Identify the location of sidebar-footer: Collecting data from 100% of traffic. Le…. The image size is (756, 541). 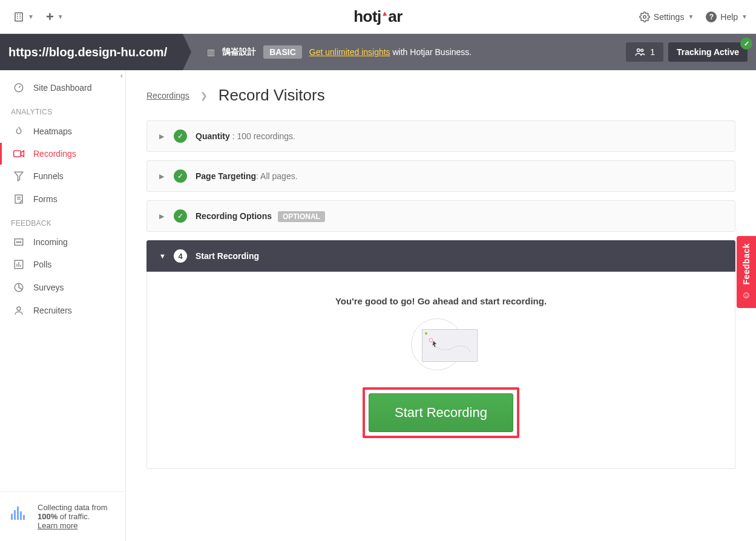
(63, 516).